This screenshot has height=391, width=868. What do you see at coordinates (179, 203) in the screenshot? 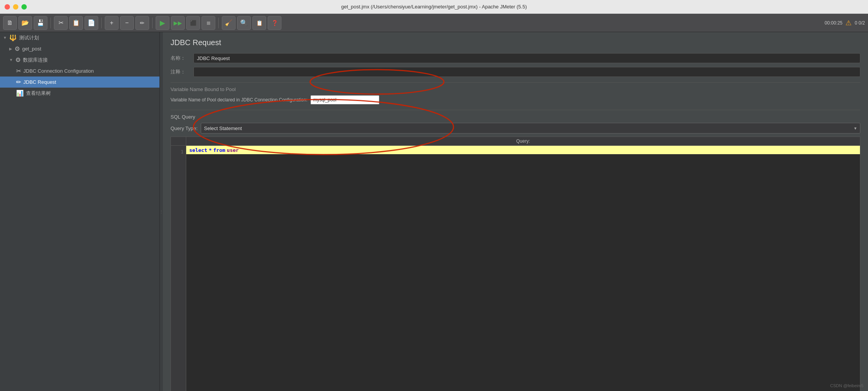
I see `line-numbers: 1` at bounding box center [179, 203].